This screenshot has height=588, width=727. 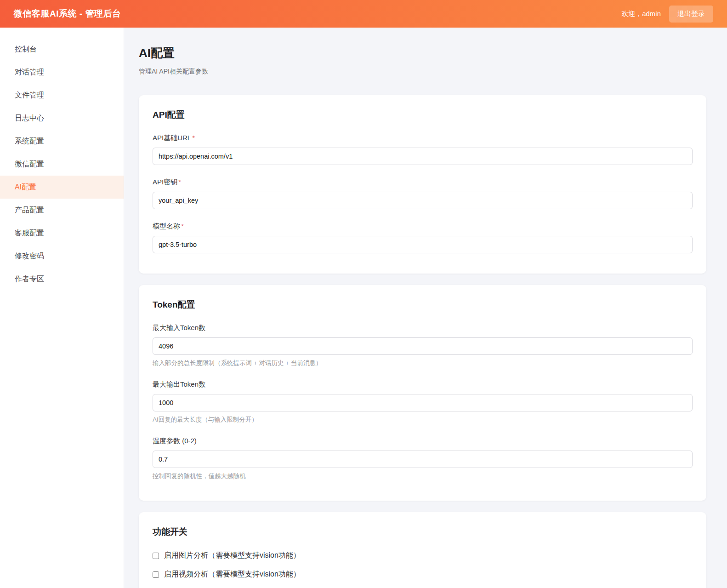 What do you see at coordinates (62, 210) in the screenshot?
I see `sidebar-item-product-config: 产品配置` at bounding box center [62, 210].